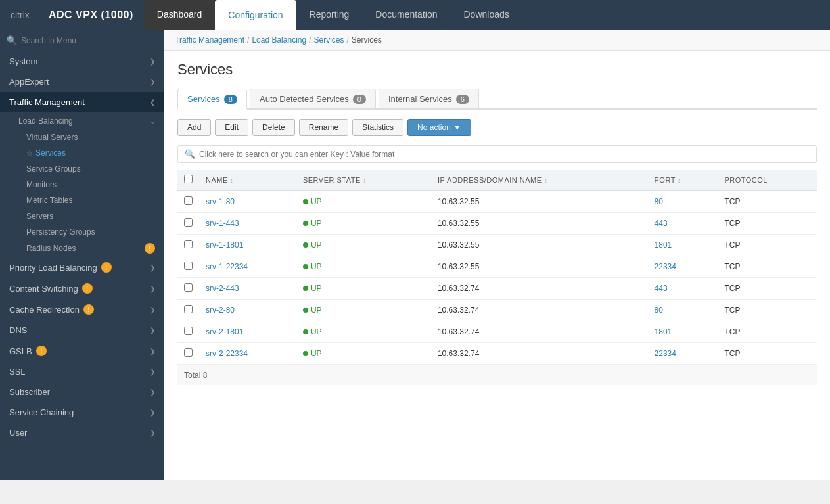 The width and height of the screenshot is (830, 504). Describe the element at coordinates (87, 288) in the screenshot. I see `warning-icon: !` at that location.